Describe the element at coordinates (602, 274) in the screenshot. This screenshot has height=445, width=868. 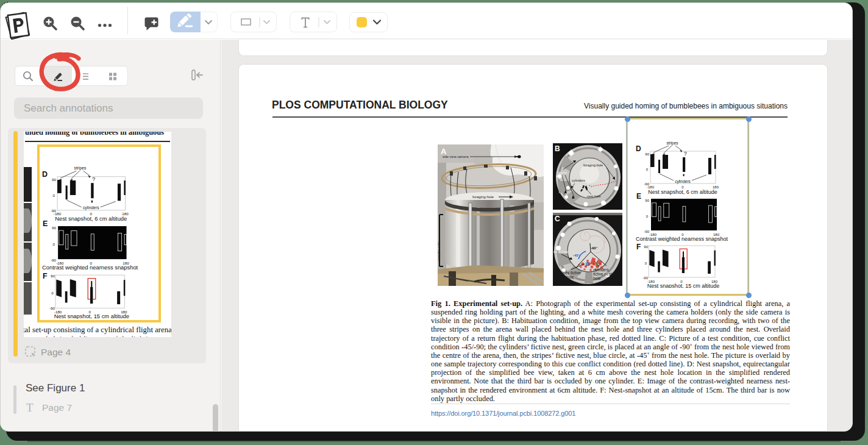
I see `svg-text: fictive nest` at that location.